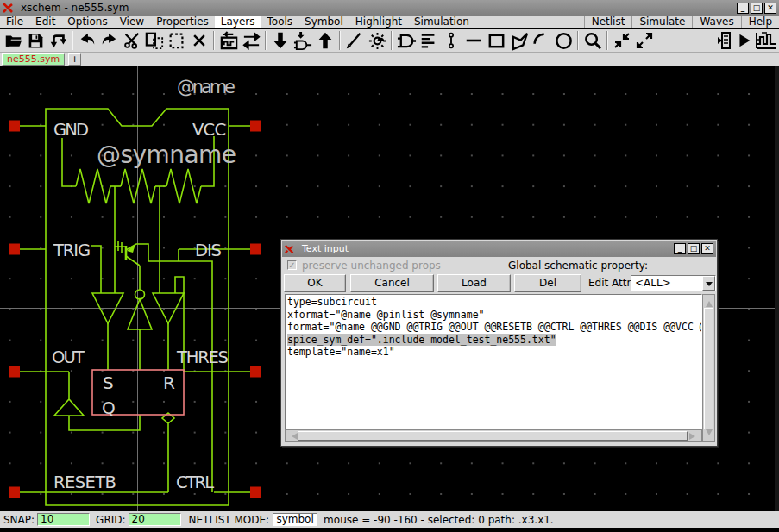 The width and height of the screenshot is (779, 532). Describe the element at coordinates (438, 520) in the screenshot. I see `mouse-status-text: mouse = -90 -160 - selected: 0 path: .x3…` at that location.